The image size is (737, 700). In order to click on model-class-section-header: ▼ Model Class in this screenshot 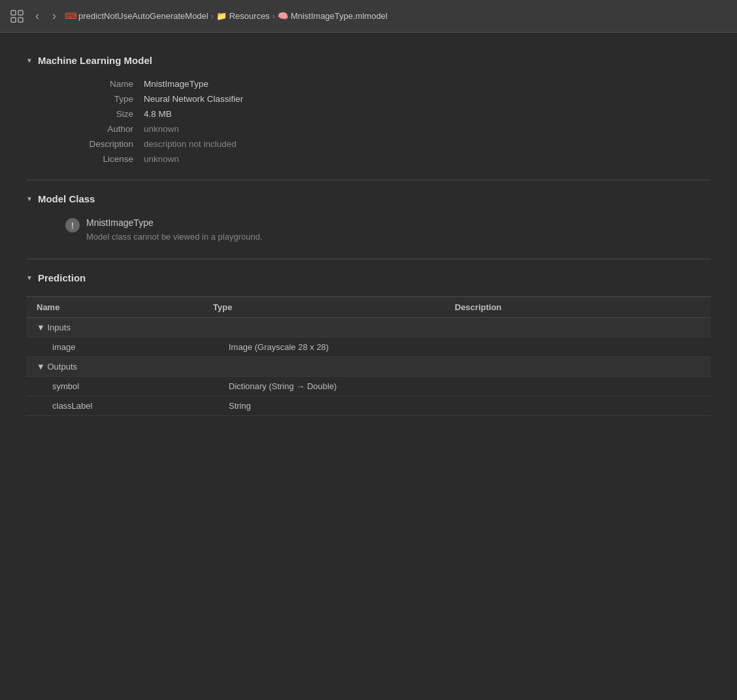, I will do `click(368, 197)`.